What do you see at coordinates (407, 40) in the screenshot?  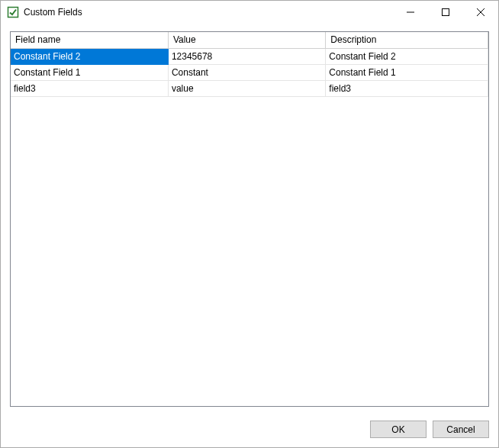 I see `column-header-description: Description` at bounding box center [407, 40].